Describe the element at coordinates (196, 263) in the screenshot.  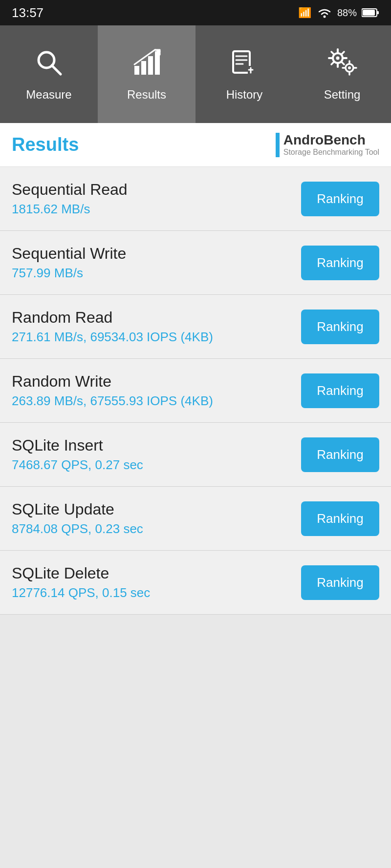
I see `result-row-sequential-write: Sequential Write 757.99 MB/s Ranking` at that location.